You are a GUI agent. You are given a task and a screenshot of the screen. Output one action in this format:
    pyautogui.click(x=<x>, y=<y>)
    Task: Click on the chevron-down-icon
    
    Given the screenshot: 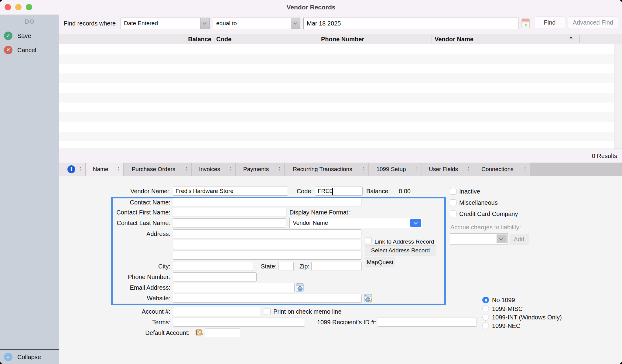 What is the action you would take?
    pyautogui.click(x=502, y=239)
    